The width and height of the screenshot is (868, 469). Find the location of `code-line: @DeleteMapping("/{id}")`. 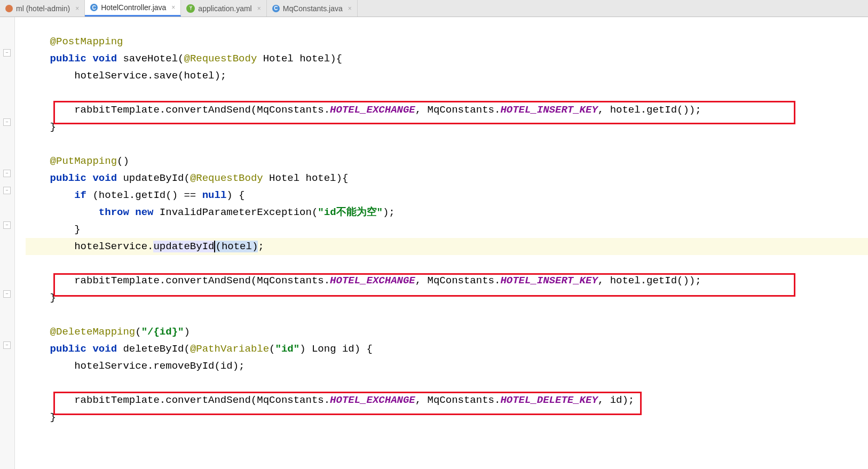

code-line: @DeleteMapping("/{id}") is located at coordinates (447, 332).